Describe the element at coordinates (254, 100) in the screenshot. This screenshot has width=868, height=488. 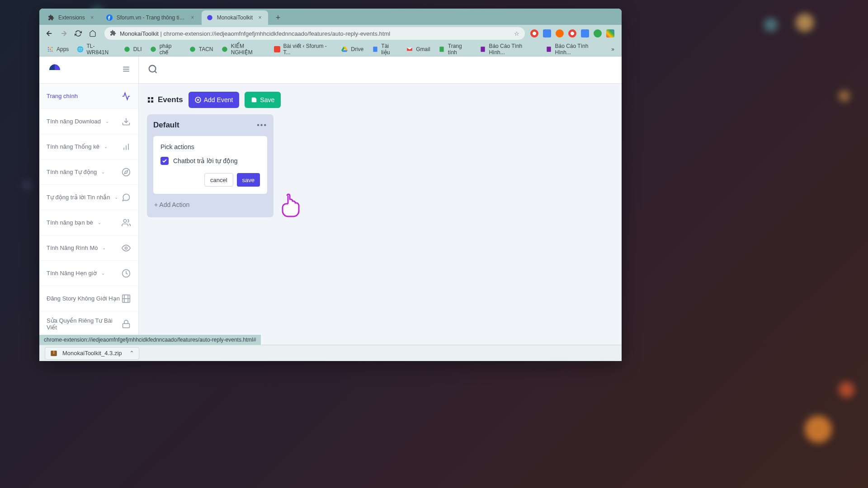
I see `save-icon` at that location.